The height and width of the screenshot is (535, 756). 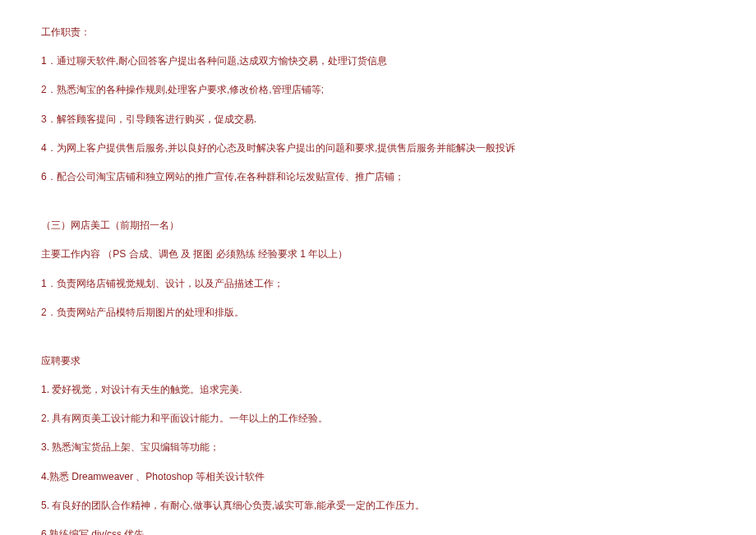 What do you see at coordinates (378, 506) in the screenshot?
I see `section3-item: 5. 有良好的团队合作精神，有耐心,做事认真细心负责,诚实可靠,能承受一定的工作…` at bounding box center [378, 506].